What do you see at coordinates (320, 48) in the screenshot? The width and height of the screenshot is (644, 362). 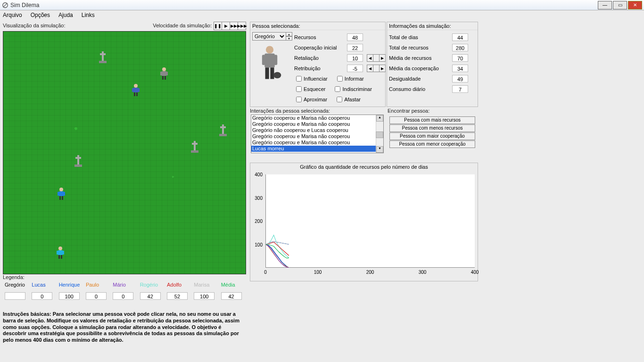 I see `coop-inicial-label: Cooperação inicial` at bounding box center [320, 48].